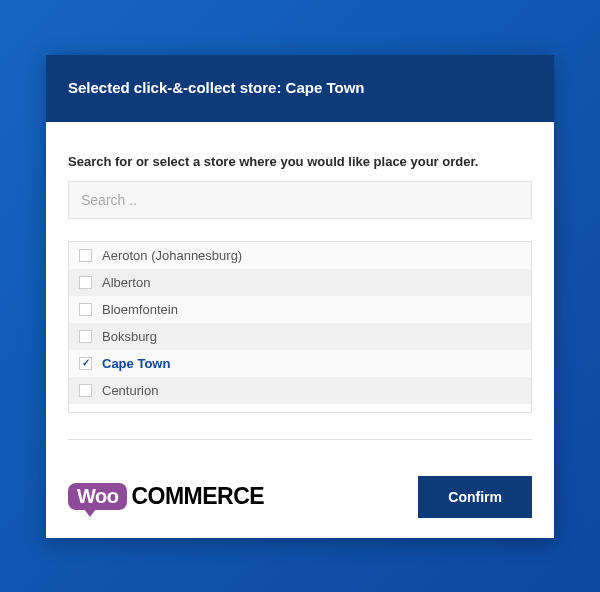  I want to click on store-label: Centurion, so click(130, 390).